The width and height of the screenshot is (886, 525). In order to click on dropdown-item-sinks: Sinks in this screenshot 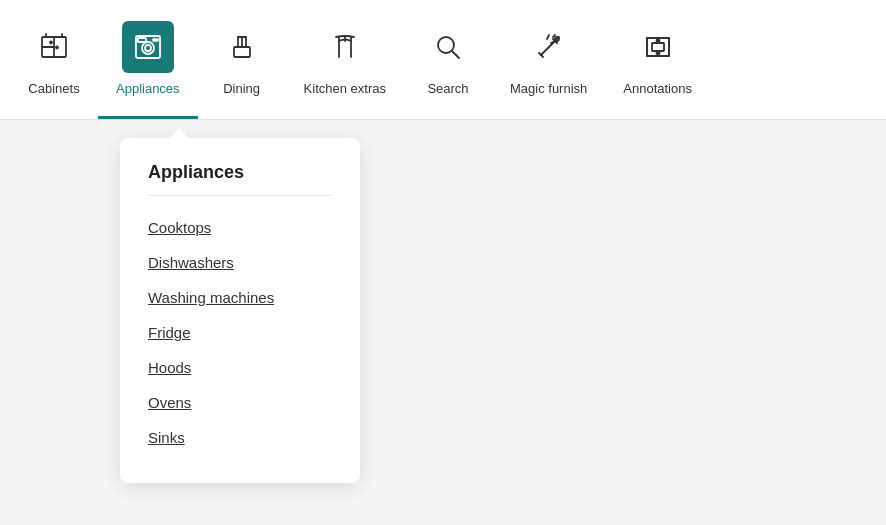, I will do `click(240, 438)`.